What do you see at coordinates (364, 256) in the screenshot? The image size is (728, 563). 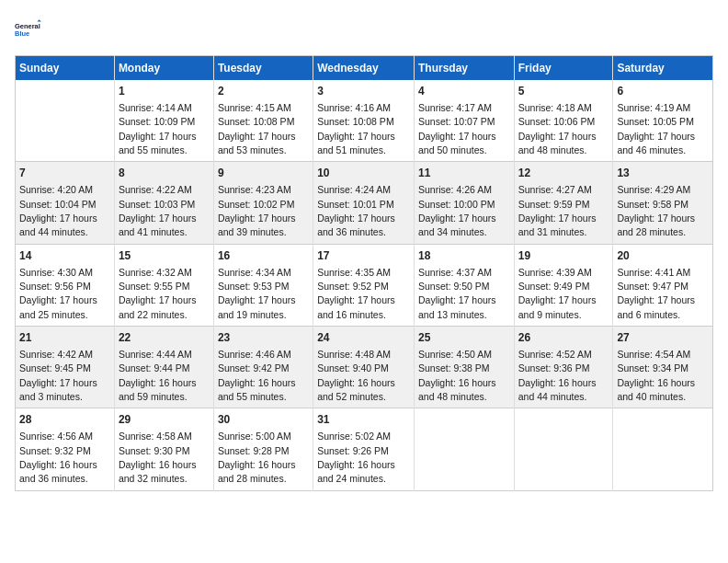 I see `day-number: 17` at bounding box center [364, 256].